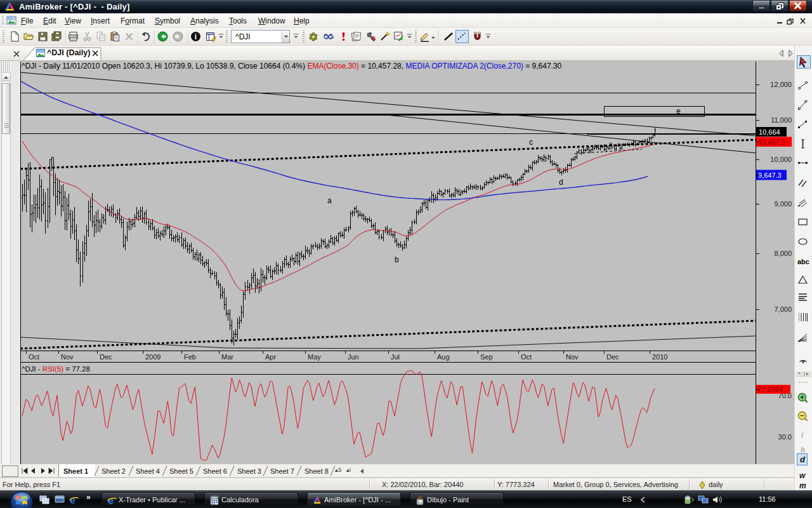 This screenshot has height=508, width=812. What do you see at coordinates (783, 253) in the screenshot?
I see `svg-text: 8,000` at bounding box center [783, 253].